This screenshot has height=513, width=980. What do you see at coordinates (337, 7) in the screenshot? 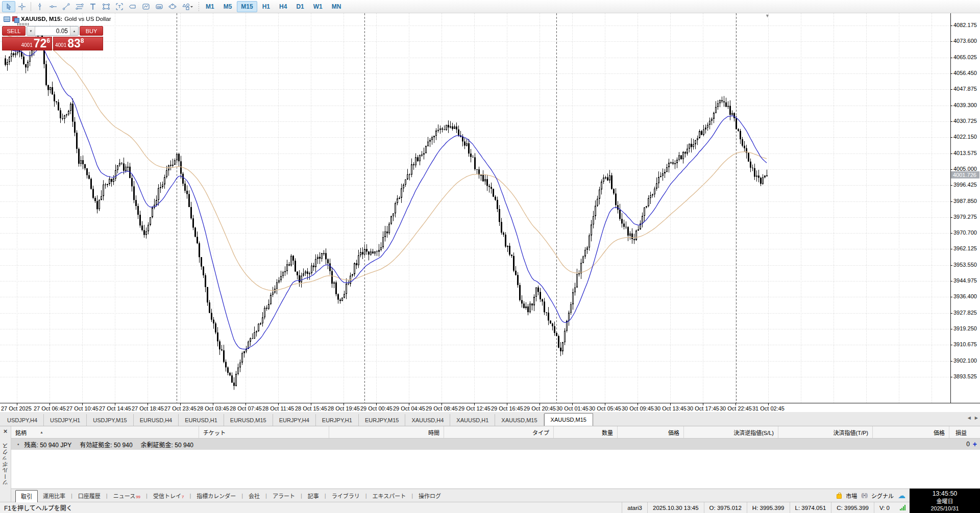
I see `timeframe-mn: MN` at bounding box center [337, 7].